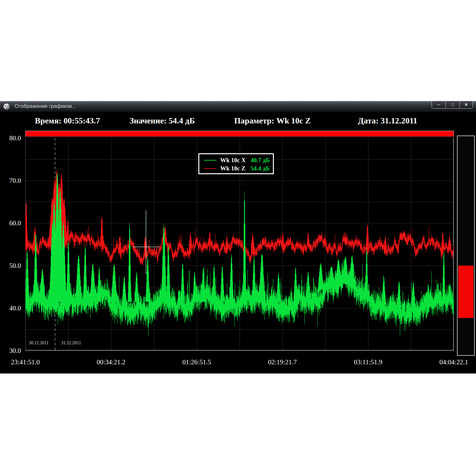 The width and height of the screenshot is (476, 476). Describe the element at coordinates (67, 121) in the screenshot. I see `header-time: Время: 00:55:43.7` at that location.